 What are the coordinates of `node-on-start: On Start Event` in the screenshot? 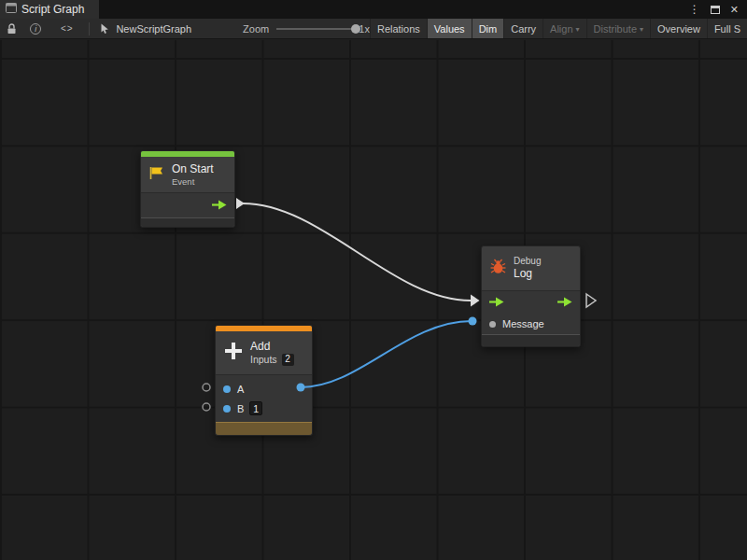 It's located at (188, 189).